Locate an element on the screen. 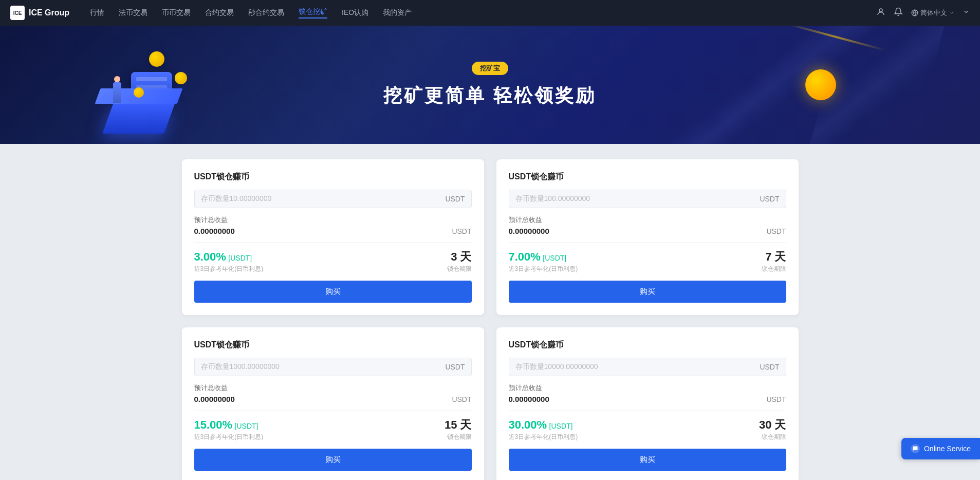  card3-input-row: 存币数量1000.00000000 USDT is located at coordinates (333, 367).